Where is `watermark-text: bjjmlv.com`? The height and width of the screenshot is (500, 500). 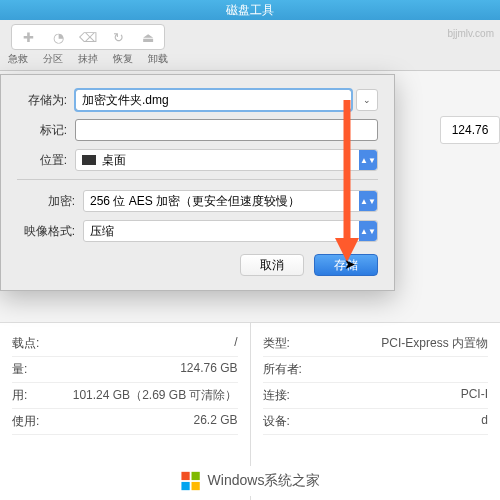 watermark-text: bjjmlv.com is located at coordinates (471, 34).